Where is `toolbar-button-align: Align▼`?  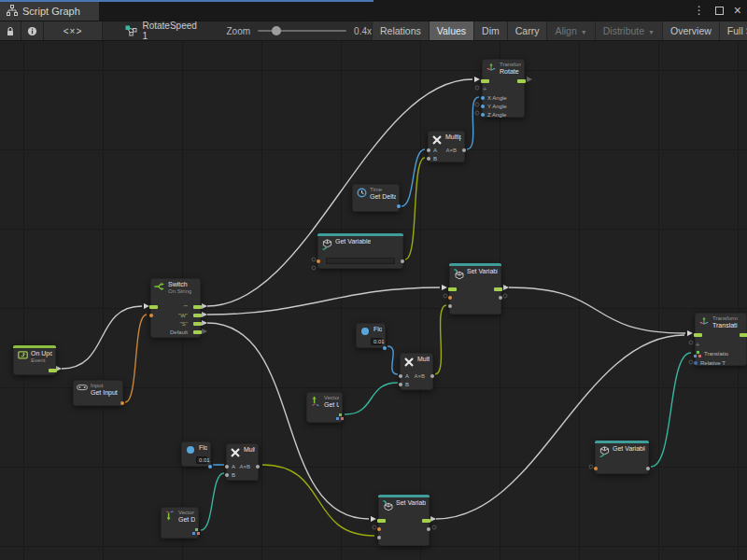
toolbar-button-align: Align▼ is located at coordinates (570, 31).